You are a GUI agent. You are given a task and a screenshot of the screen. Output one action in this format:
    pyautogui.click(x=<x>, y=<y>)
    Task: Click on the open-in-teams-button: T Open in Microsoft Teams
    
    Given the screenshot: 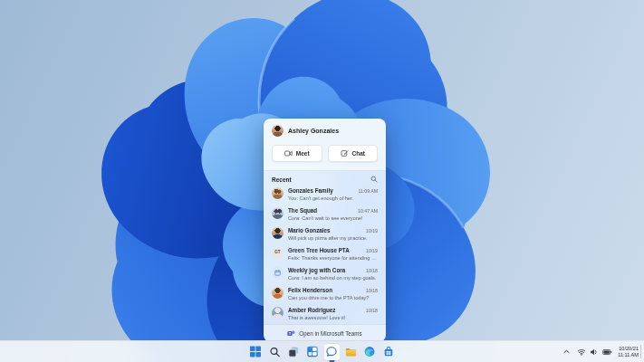 What is the action you would take?
    pyautogui.click(x=324, y=333)
    